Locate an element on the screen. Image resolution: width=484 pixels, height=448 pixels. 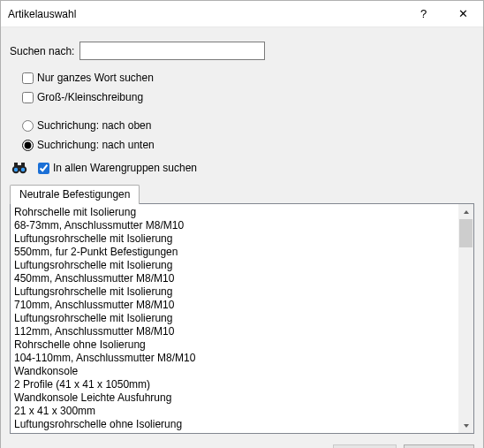
ok-button: OK is located at coordinates (365, 446).